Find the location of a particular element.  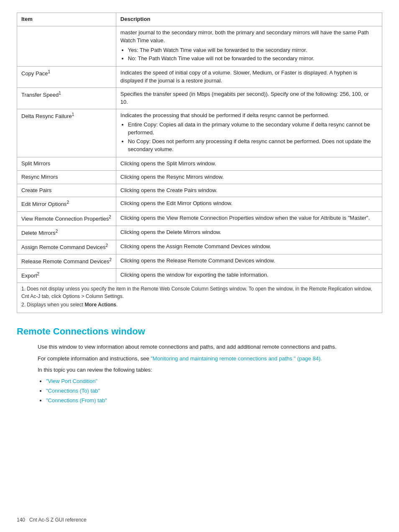

section-title: Remote Connections window is located at coordinates (200, 332).